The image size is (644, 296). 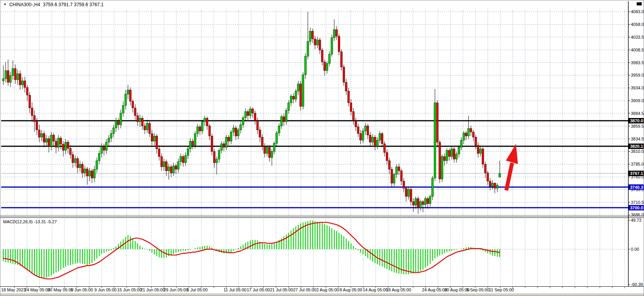 What do you see at coordinates (637, 113) in the screenshot?
I see `svg-text: 3884.5` at bounding box center [637, 113].